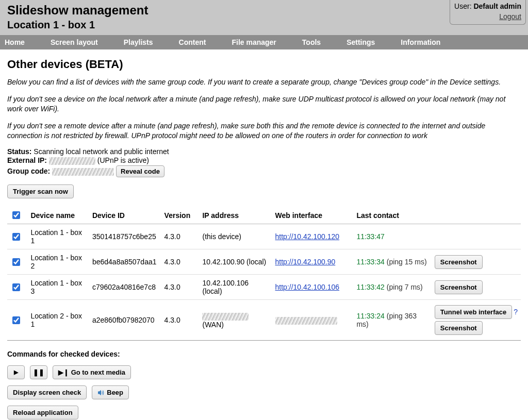 This screenshot has width=528, height=420. I want to click on cell-ip: 10.42.100.106 (local), so click(235, 288).